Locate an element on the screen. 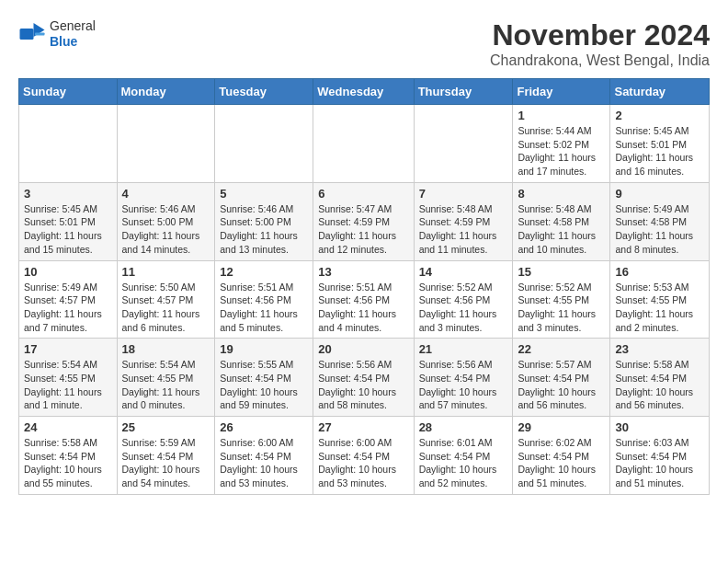  day-cell: 1 Sunrise: 5:44 AM Sunset: 5:02 PM Dayli… is located at coordinates (562, 144).